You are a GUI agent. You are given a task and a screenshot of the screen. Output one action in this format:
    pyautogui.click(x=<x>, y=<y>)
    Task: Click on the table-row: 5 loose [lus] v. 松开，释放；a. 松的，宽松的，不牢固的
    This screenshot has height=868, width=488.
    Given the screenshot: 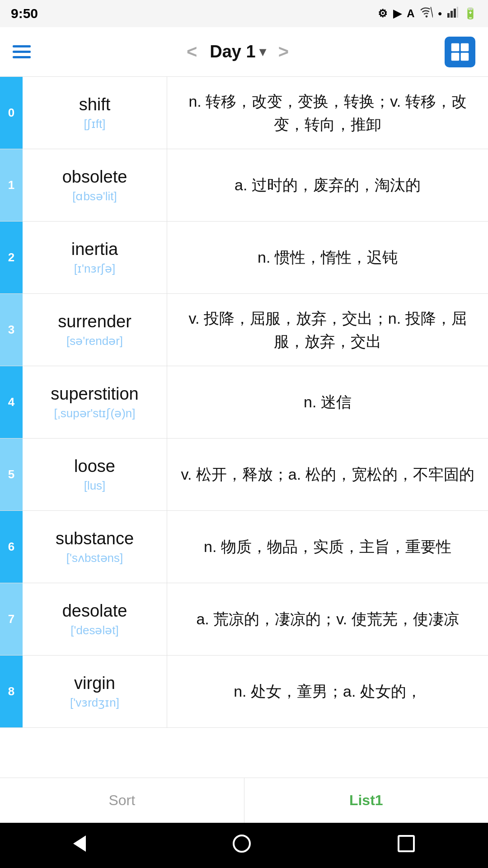 What is the action you would take?
    pyautogui.click(x=244, y=475)
    